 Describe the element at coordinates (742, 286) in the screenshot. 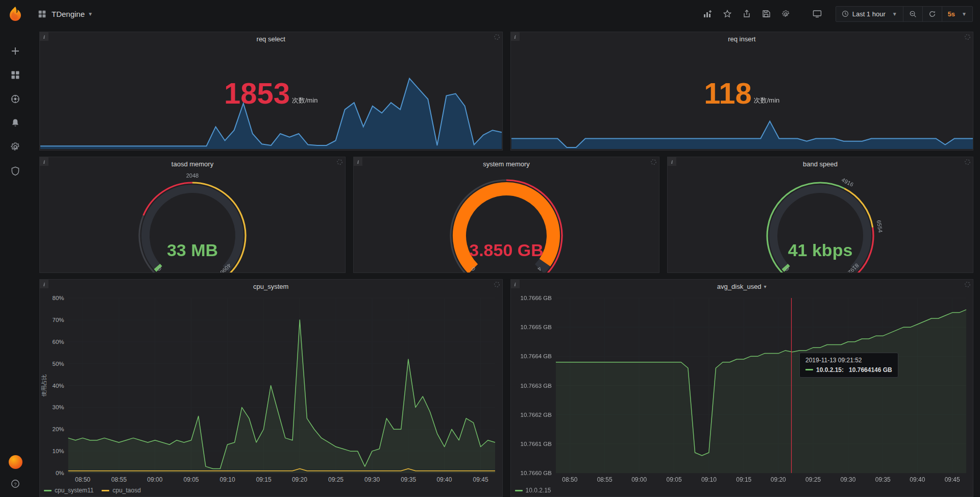

I see `panel-title: avg_disk_used ▾` at that location.